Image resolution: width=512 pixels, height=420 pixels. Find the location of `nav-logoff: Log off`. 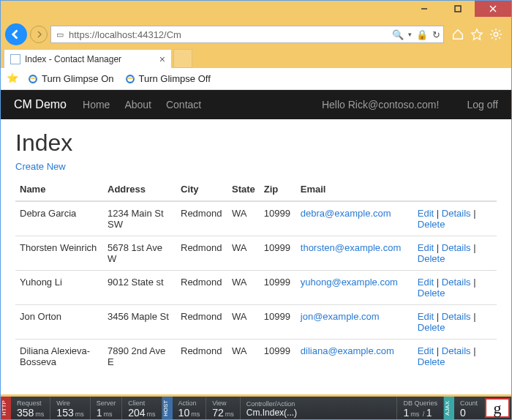

nav-logoff: Log off is located at coordinates (483, 105).